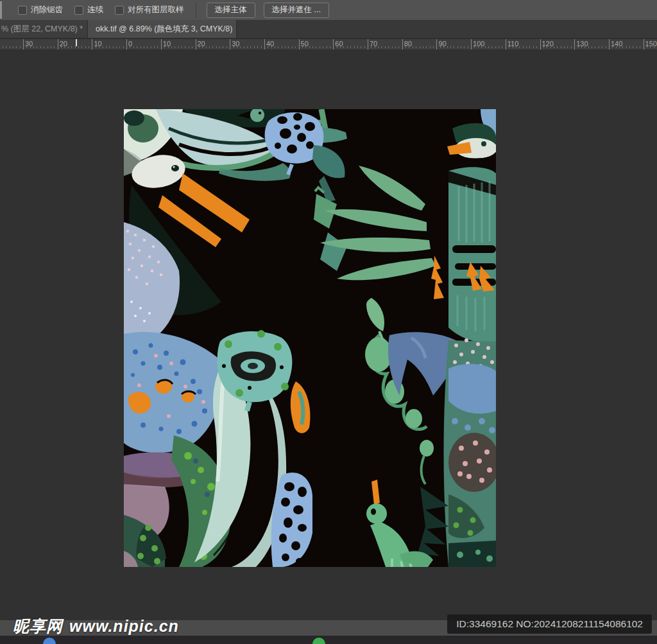 This screenshot has height=644, width=657. Describe the element at coordinates (296, 10) in the screenshot. I see `select-and-mask-button: 选择并遮住 ...` at that location.